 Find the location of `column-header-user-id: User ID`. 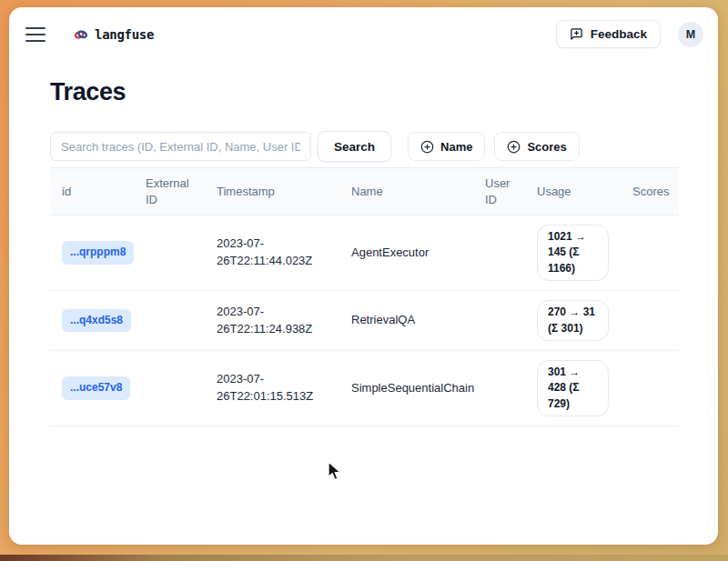

column-header-user-id: User ID is located at coordinates (499, 192).